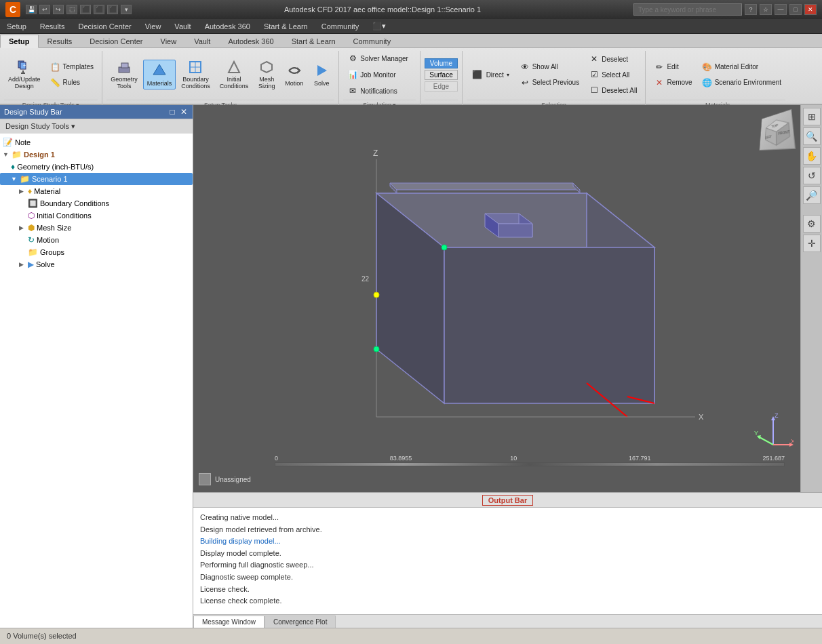 This screenshot has height=644, width=822. Describe the element at coordinates (16, 26) in the screenshot. I see `menu-setup: Setup` at that location.